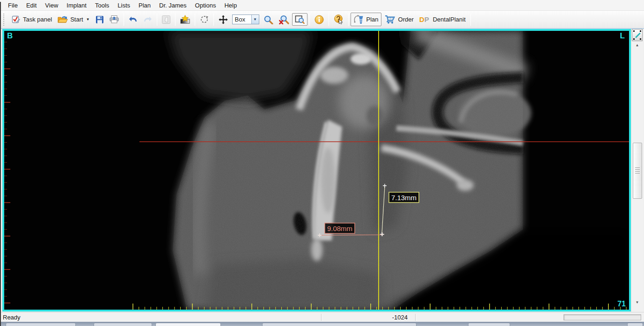 Image resolution: width=644 pixels, height=326 pixels. What do you see at coordinates (100, 20) in the screenshot?
I see `save-icon` at bounding box center [100, 20].